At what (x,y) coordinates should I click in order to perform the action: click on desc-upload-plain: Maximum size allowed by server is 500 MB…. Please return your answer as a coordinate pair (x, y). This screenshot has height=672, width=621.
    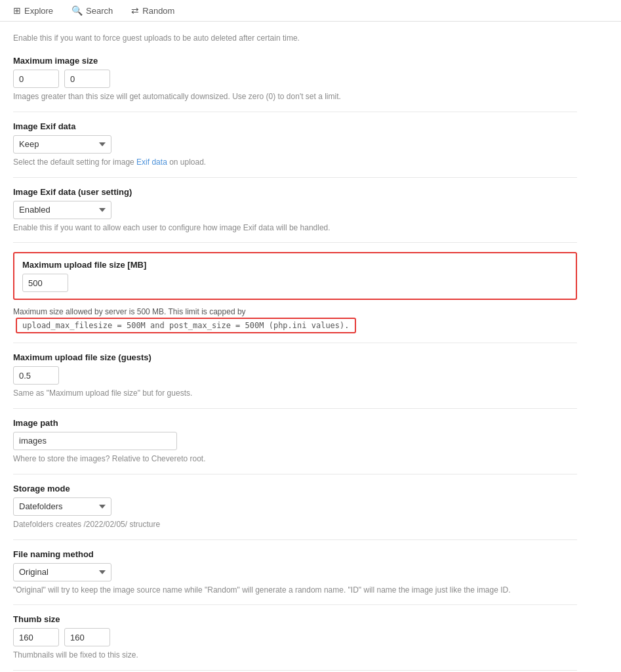
    Looking at the image, I should click on (130, 312).